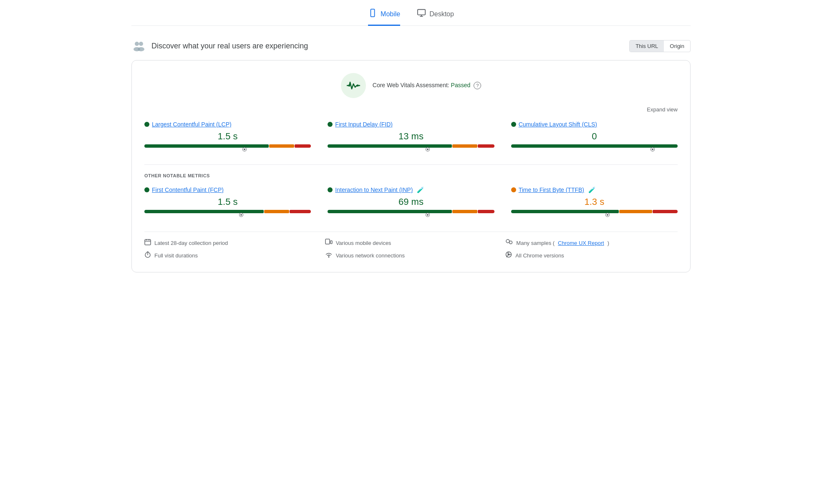  What do you see at coordinates (594, 149) in the screenshot?
I see `metric-cls-bar` at bounding box center [594, 149].